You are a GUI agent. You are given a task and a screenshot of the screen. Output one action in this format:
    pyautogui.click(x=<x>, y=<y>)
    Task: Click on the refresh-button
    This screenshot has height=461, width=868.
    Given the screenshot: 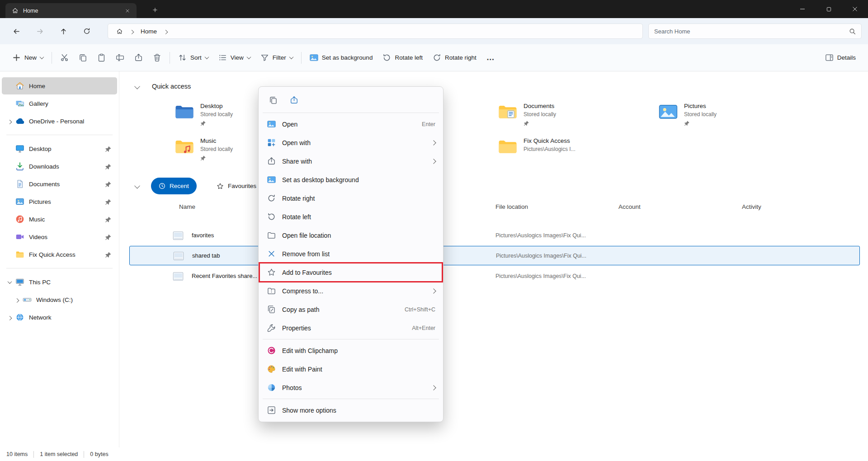 What is the action you would take?
    pyautogui.click(x=87, y=31)
    